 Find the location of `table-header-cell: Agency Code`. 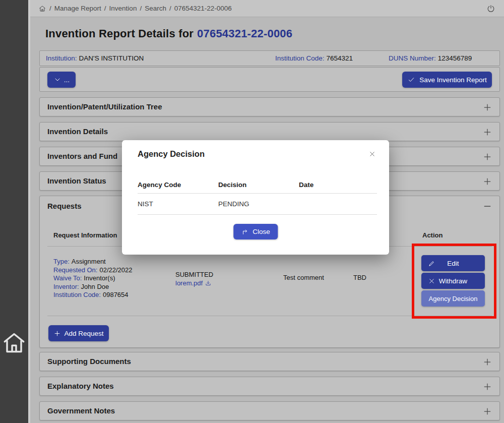

table-header-cell: Agency Code is located at coordinates (178, 185).